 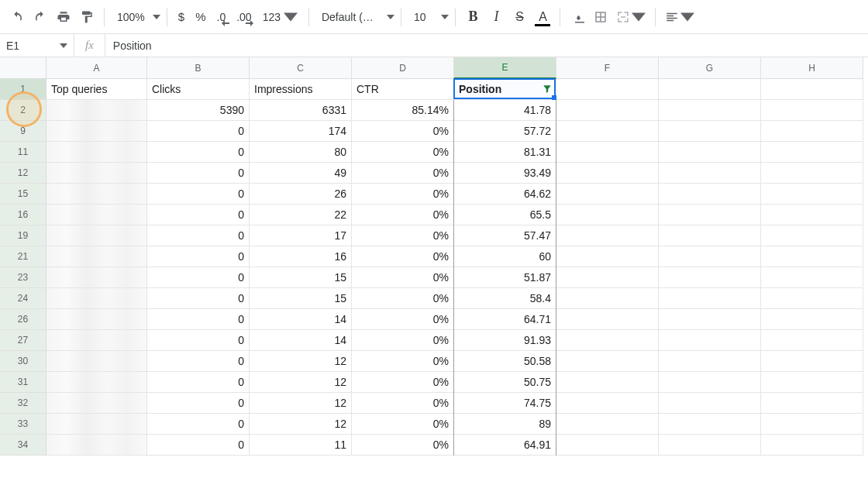 What do you see at coordinates (301, 174) in the screenshot?
I see `cell: 49` at bounding box center [301, 174].